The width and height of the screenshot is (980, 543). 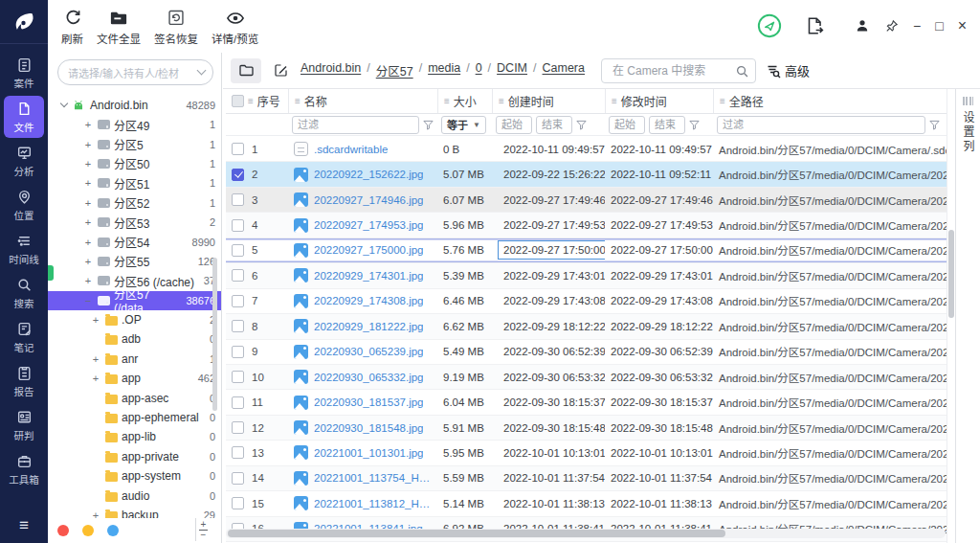 What do you see at coordinates (368, 200) in the screenshot?
I see `file-name-link: 20220927_174946.jpg` at bounding box center [368, 200].